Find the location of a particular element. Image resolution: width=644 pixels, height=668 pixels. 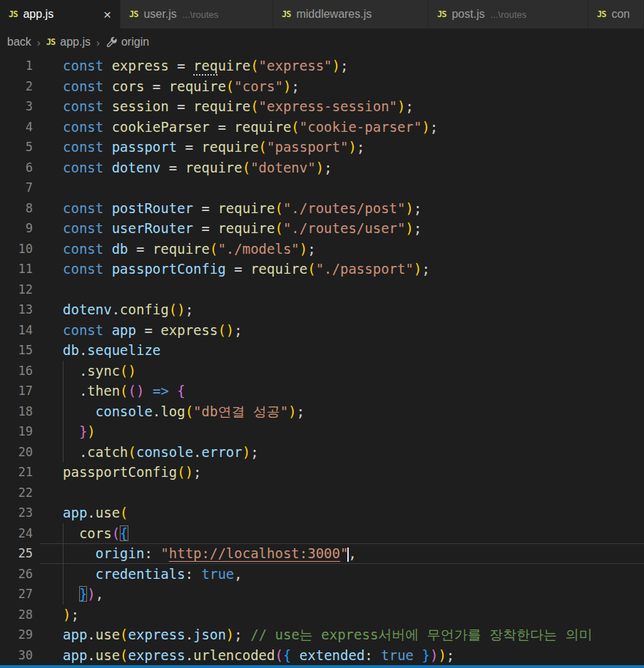

code-line: 19 }) is located at coordinates (322, 432).